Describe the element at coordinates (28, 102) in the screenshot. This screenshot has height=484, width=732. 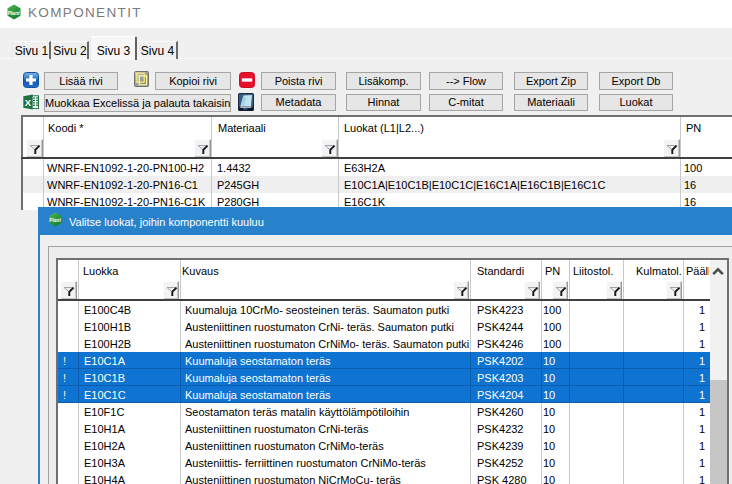
I see `svg-text: X` at that location.